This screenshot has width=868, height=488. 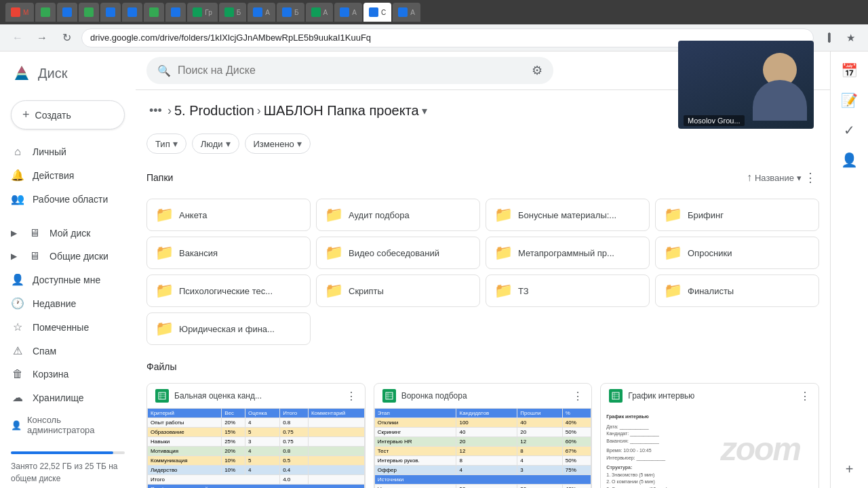 What do you see at coordinates (65, 327) in the screenshot?
I see `sidebar-item-starred: ☆ Помеченные` at bounding box center [65, 327].